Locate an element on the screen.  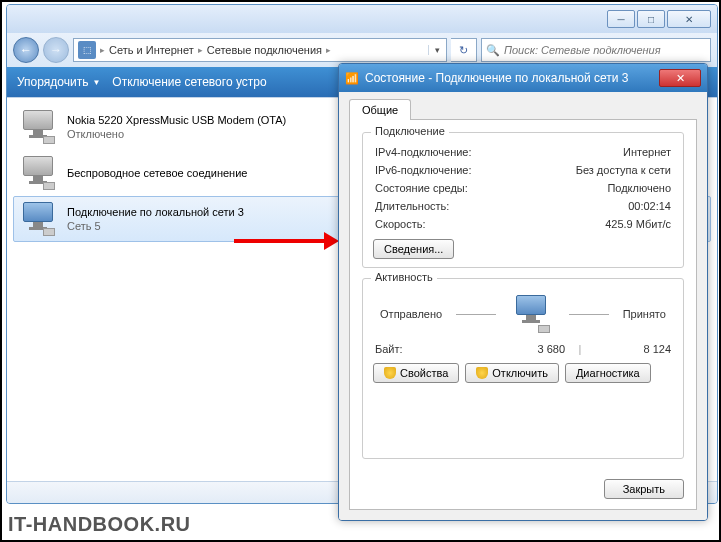
dialog-titlebar: 📶 Состояние - Подключение по локальной с… is located at coordinates (523, 78).